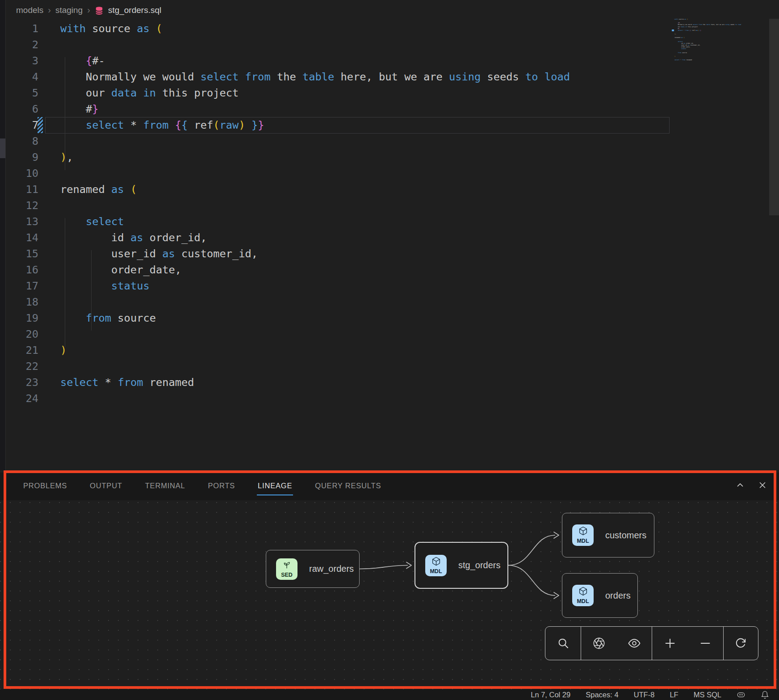 The image size is (779, 700). I want to click on code-line: from source, so click(315, 318).